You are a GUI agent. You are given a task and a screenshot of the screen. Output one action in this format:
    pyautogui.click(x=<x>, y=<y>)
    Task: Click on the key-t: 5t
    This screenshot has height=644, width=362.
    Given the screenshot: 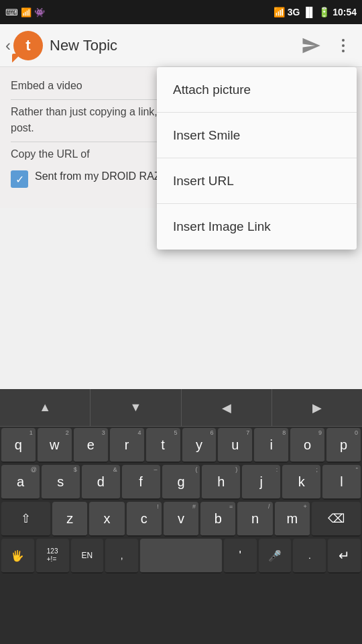 What is the action you would take?
    pyautogui.click(x=164, y=445)
    